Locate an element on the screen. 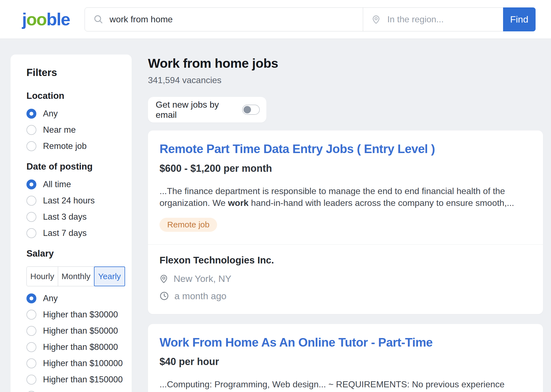  email-subscribe-toggle is located at coordinates (251, 110).